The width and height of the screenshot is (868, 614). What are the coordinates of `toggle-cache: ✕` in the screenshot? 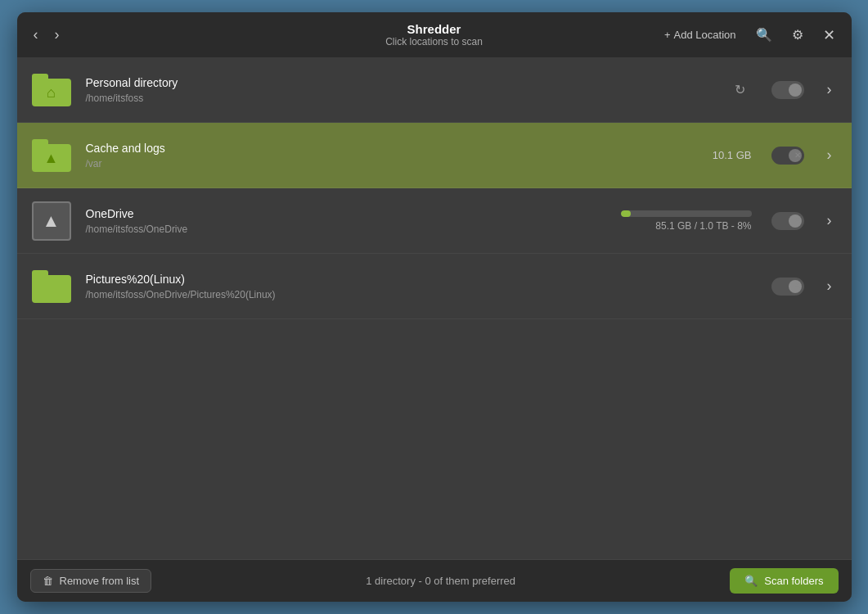 It's located at (788, 156).